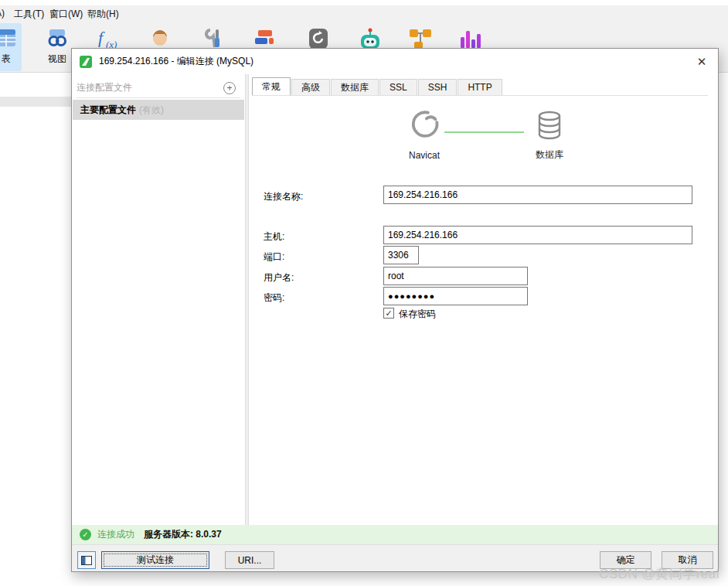  Describe the element at coordinates (247, 300) in the screenshot. I see `panel-divider` at that location.